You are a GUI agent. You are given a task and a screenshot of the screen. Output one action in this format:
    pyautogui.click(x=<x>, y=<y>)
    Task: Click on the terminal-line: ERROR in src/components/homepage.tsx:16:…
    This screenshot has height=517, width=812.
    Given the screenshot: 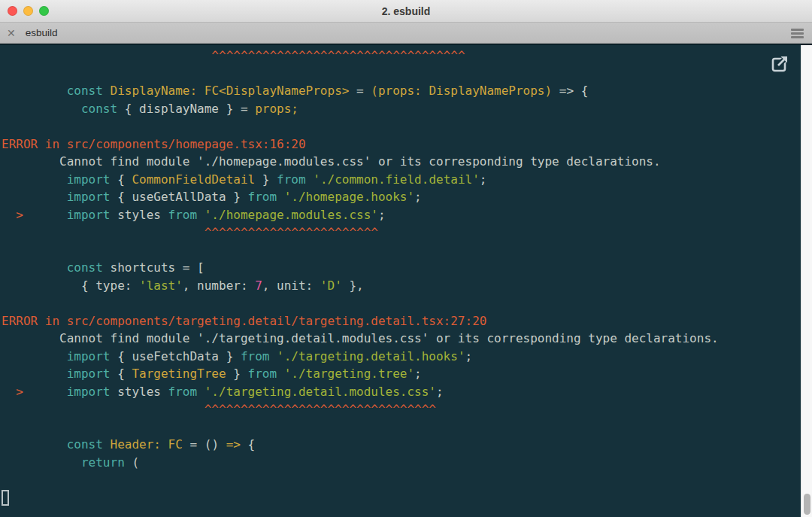 What is the action you would take?
    pyautogui.click(x=401, y=144)
    